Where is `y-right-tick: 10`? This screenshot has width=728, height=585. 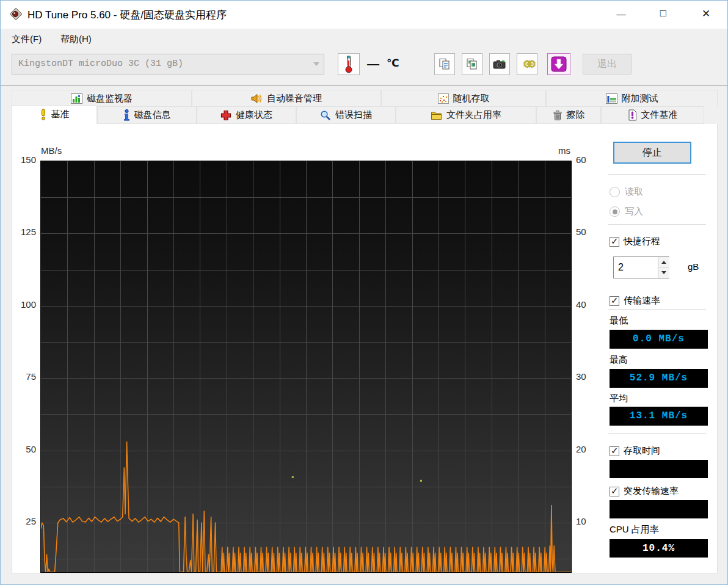 y-right-tick: 10 is located at coordinates (581, 521).